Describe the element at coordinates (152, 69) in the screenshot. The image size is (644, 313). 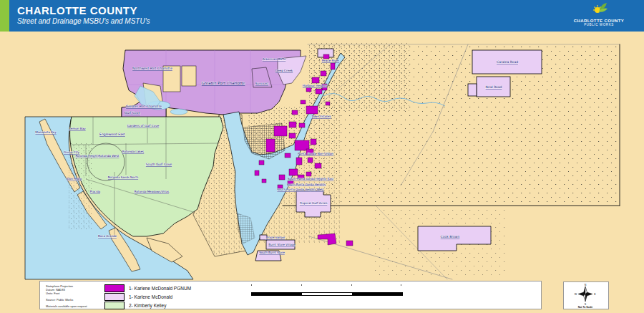
I see `map-region-label: Northwest Port Charlotte` at that location.